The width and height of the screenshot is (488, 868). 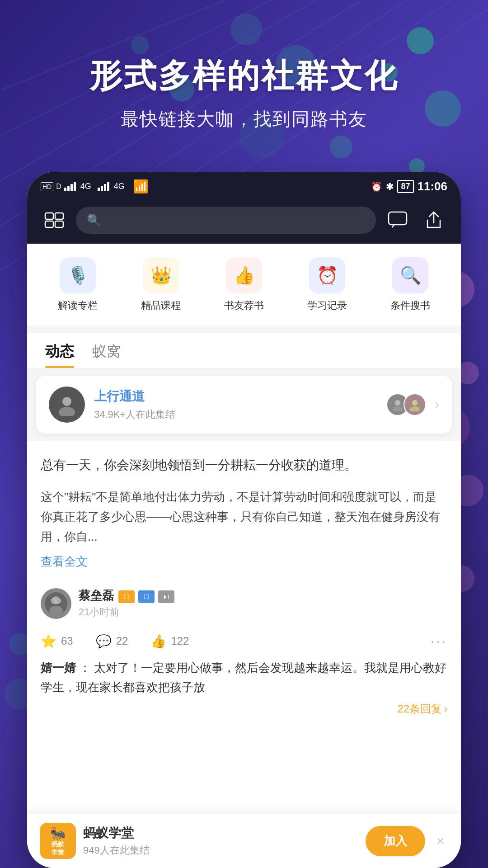 What do you see at coordinates (236, 415) in the screenshot?
I see `community-members: 34.9K+人在此集结` at bounding box center [236, 415].